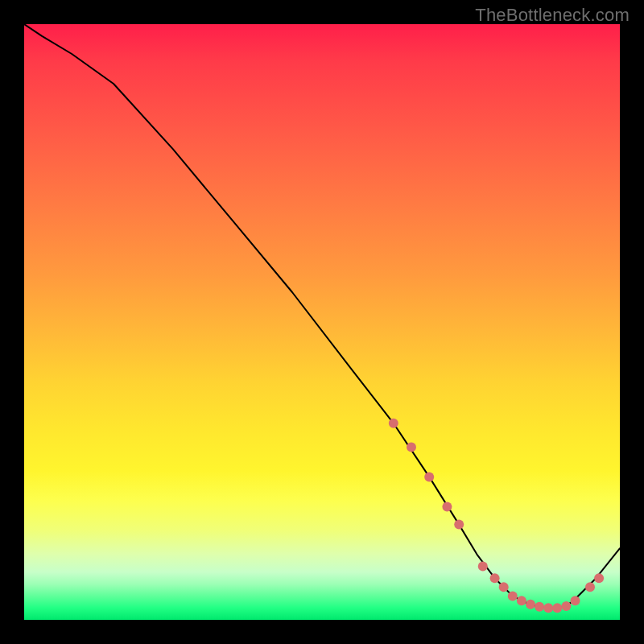  Describe the element at coordinates (552, 15) in the screenshot. I see `watermark-text: TheBottleneck.com` at that location.